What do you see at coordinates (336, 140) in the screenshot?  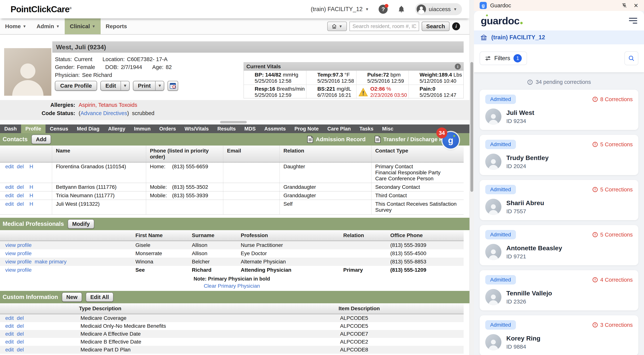 I see `admission-record-link: Admission Record` at bounding box center [336, 140].